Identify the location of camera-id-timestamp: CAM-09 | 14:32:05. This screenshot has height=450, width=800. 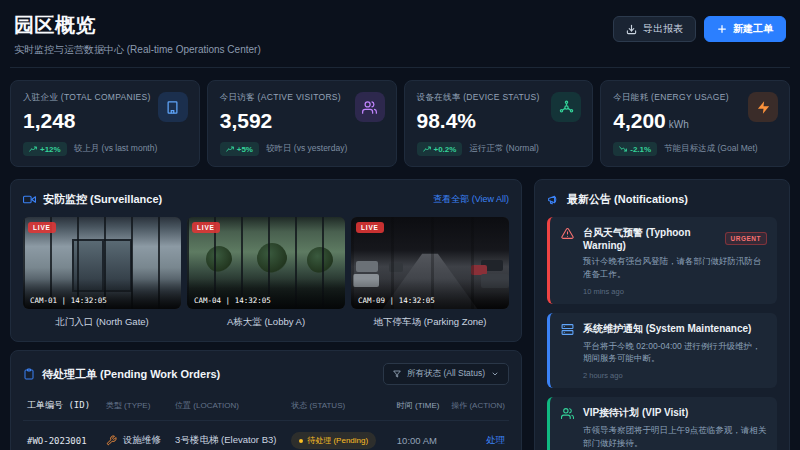
(396, 300).